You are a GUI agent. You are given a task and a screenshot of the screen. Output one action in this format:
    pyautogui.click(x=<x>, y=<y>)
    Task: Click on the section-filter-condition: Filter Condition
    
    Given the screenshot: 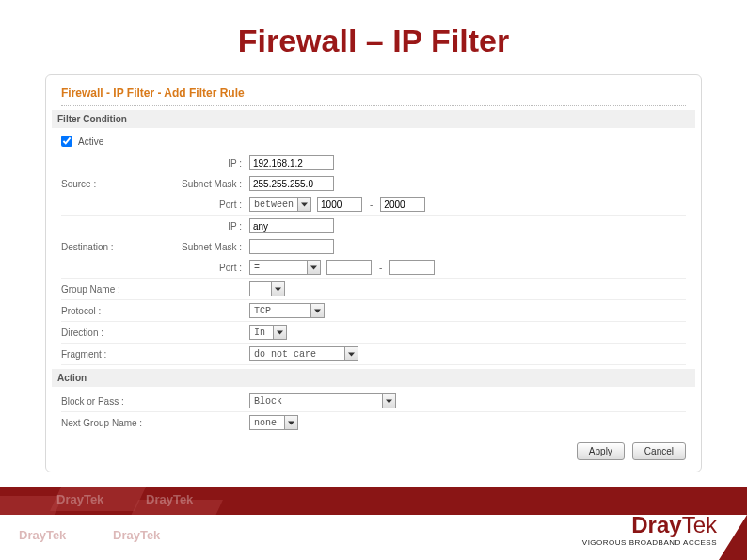 What is the action you would take?
    pyautogui.click(x=374, y=119)
    